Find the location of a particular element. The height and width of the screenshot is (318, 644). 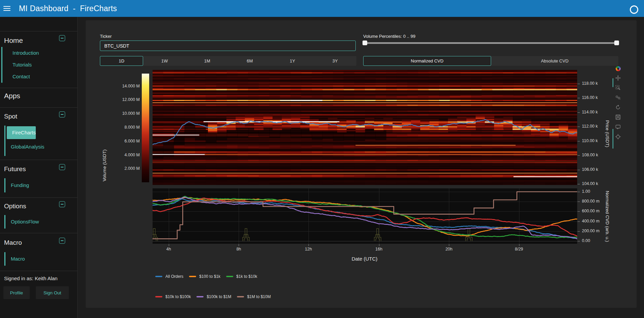

cvd-axis-title: Normalized CVD (arb. u.) is located at coordinates (607, 216).